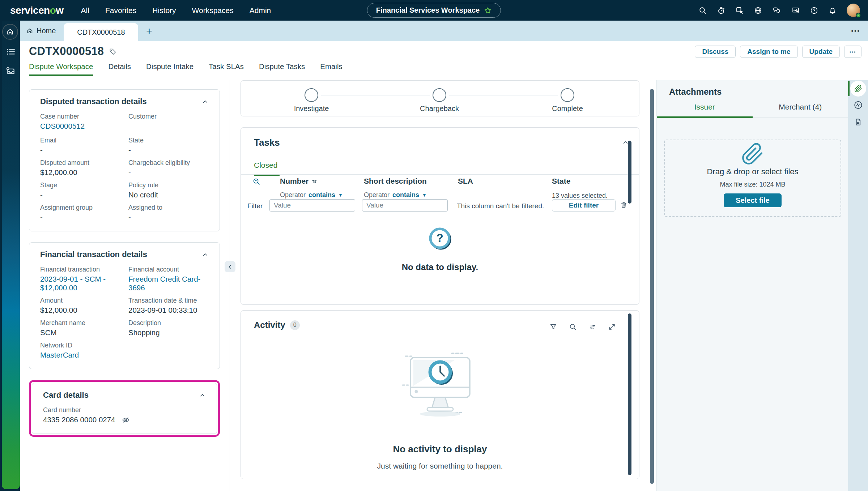 Image resolution: width=868 pixels, height=491 pixels. Describe the element at coordinates (721, 10) in the screenshot. I see `timer-icon` at that location.